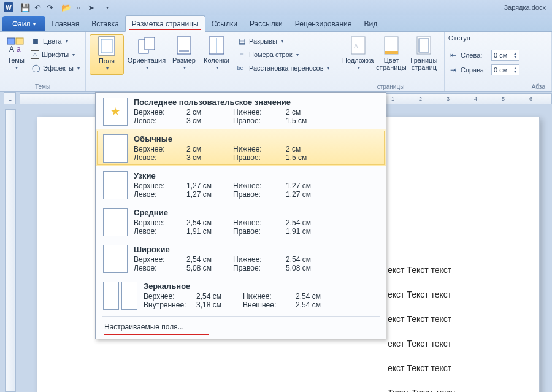  Describe the element at coordinates (242, 55) in the screenshot. I see `line-numbers-icon: ≡` at that location.